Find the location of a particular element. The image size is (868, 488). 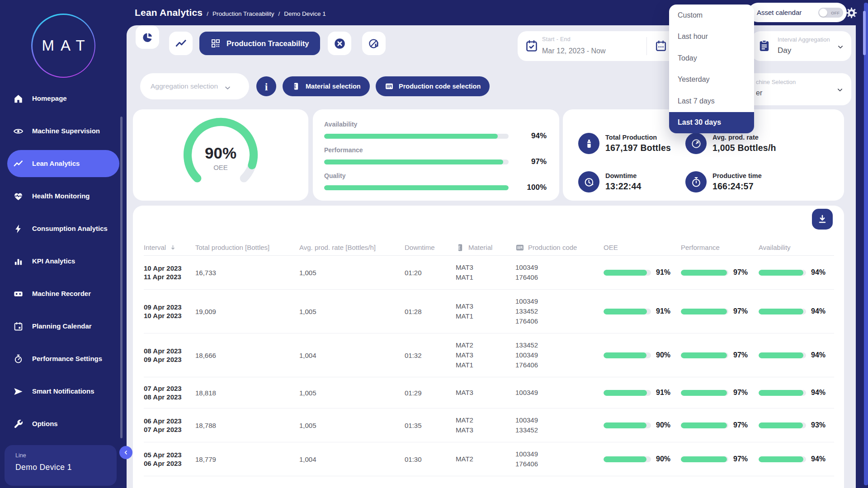

sidebar-item-machine-supervision: Machine Supervision is located at coordinates (63, 131).